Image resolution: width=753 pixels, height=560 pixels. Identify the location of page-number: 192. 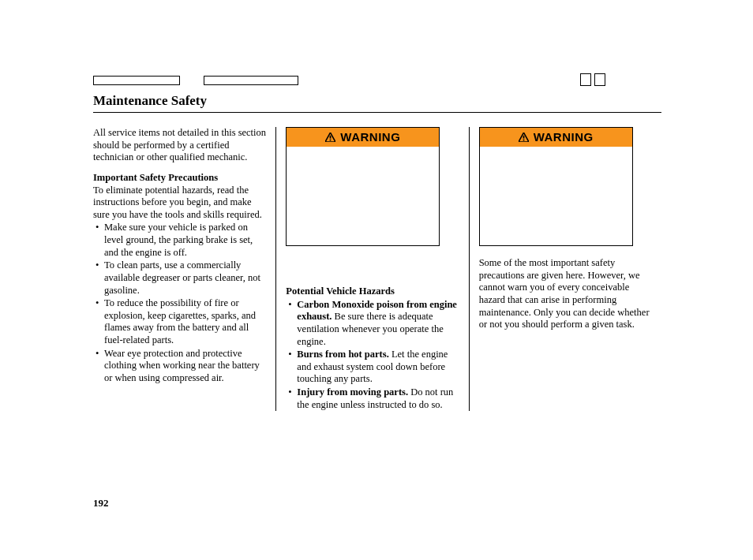
(101, 503).